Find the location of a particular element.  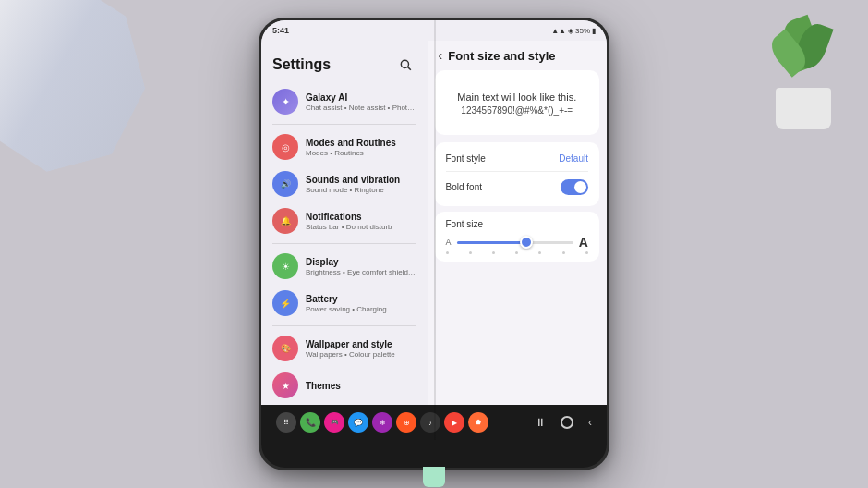

bold-font-toggle is located at coordinates (574, 187).